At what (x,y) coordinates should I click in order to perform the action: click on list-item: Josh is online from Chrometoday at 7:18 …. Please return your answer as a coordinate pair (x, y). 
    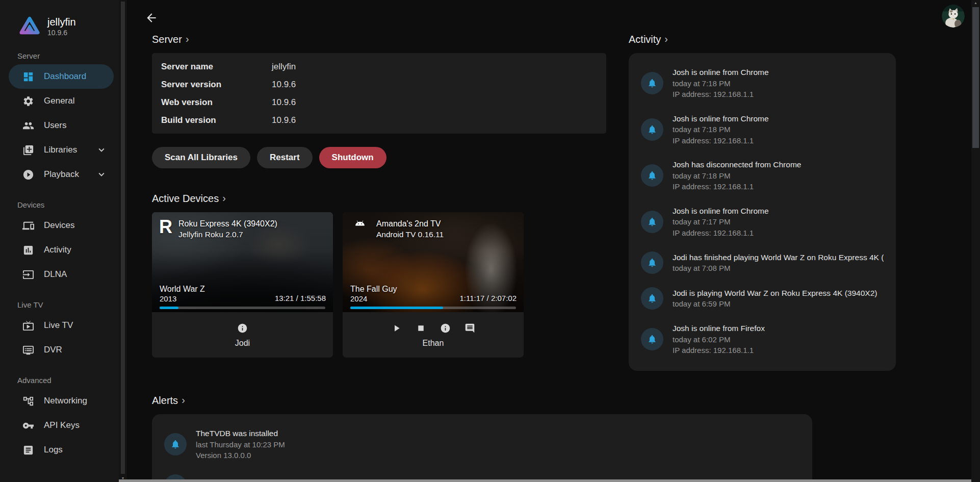
    Looking at the image, I should click on (762, 130).